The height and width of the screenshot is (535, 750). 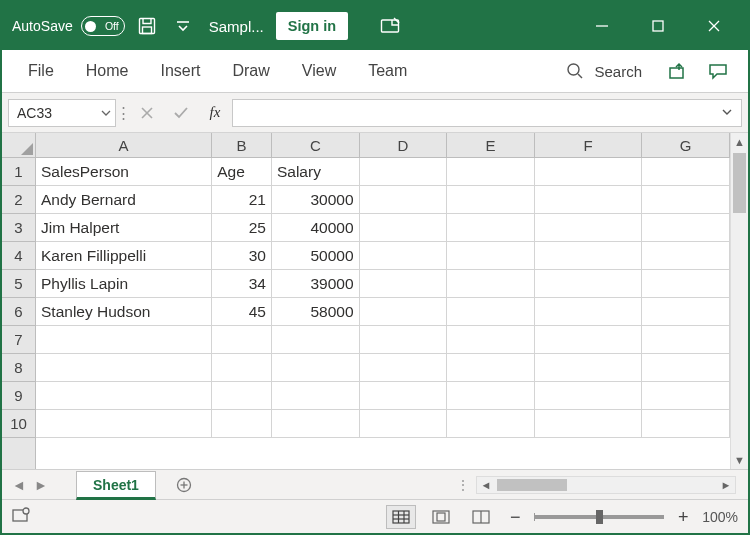 What do you see at coordinates (124, 172) in the screenshot?
I see `cell-a1: SalesPerson` at bounding box center [124, 172].